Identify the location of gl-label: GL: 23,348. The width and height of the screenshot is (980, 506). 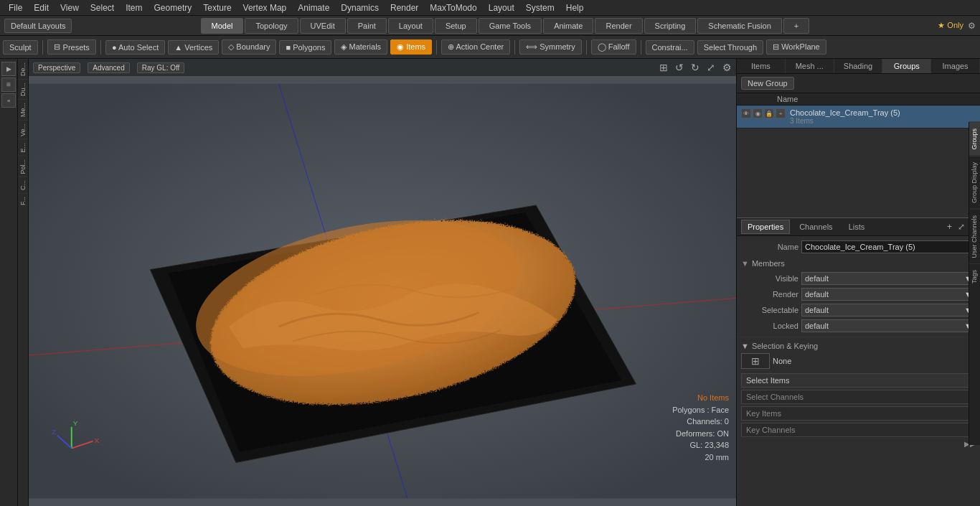
(700, 445).